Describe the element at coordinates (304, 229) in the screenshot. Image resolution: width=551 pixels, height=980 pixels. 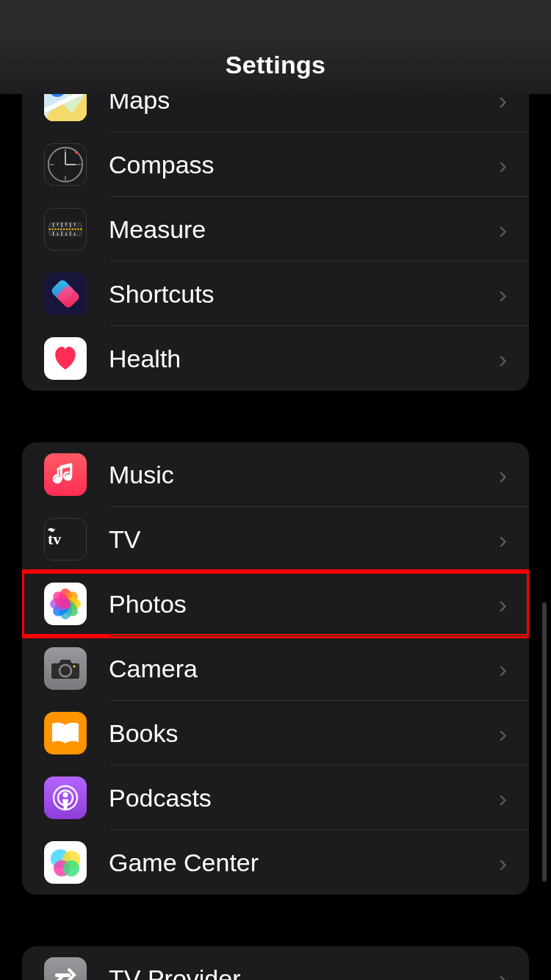
I see `row-label: Measure` at that location.